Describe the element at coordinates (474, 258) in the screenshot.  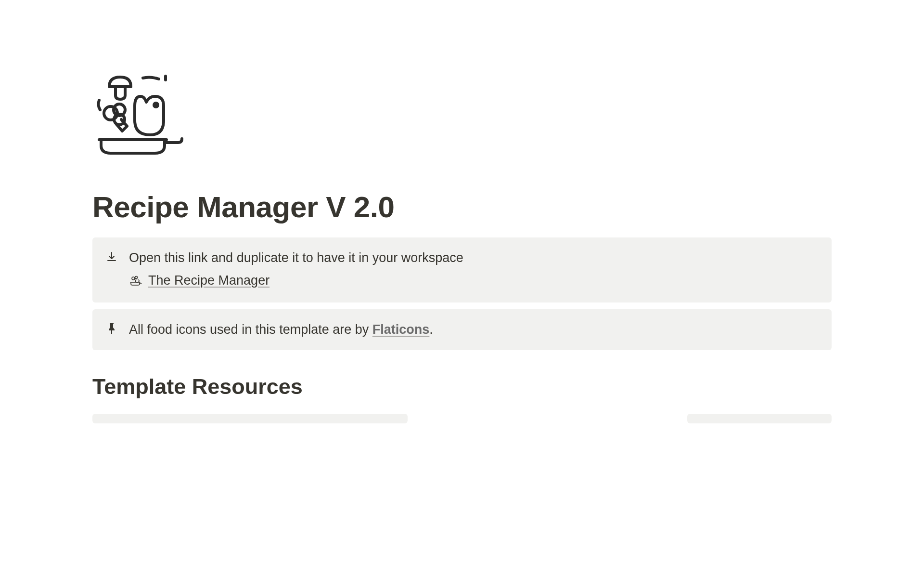
I see `callout-duplicate-text: Open this link and duplicate it to have …` at that location.